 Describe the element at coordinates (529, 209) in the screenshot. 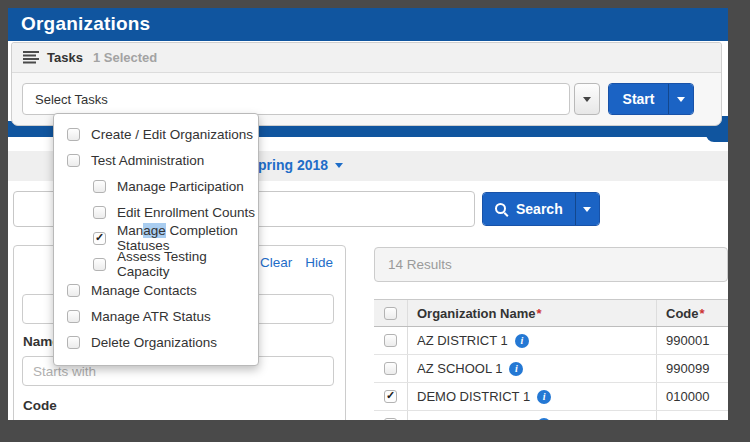

I see `search-button: Search` at that location.